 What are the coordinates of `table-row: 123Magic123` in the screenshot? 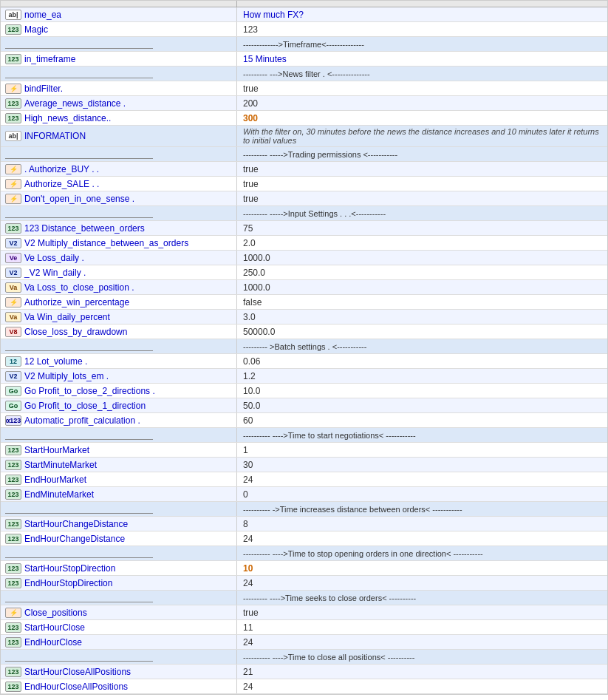 It's located at (304, 30).